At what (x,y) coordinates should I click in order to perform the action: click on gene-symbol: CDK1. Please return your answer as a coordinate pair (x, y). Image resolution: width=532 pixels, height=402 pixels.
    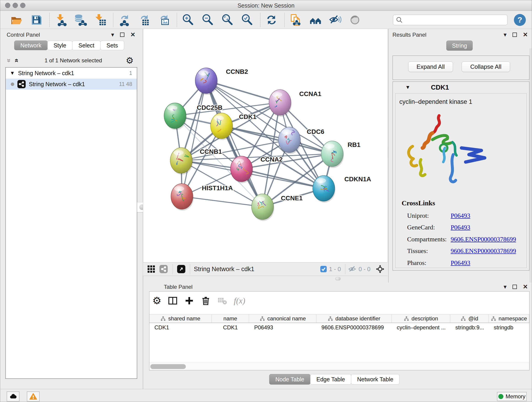
    Looking at the image, I should click on (440, 88).